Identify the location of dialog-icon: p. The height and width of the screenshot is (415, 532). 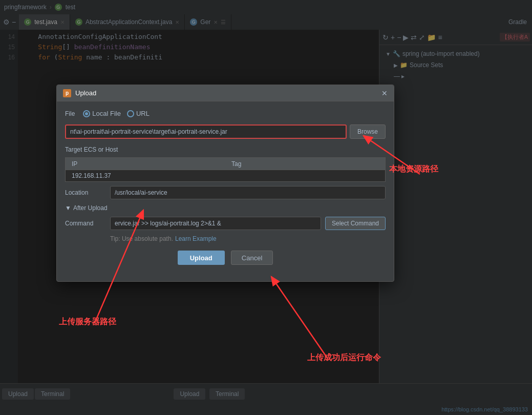
(67, 93).